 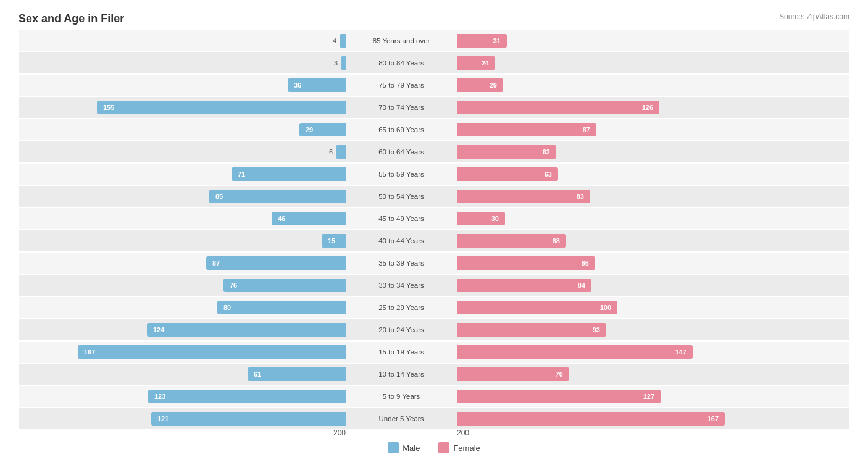 I want to click on age-group-label: 30 to 34 Years, so click(x=401, y=285).